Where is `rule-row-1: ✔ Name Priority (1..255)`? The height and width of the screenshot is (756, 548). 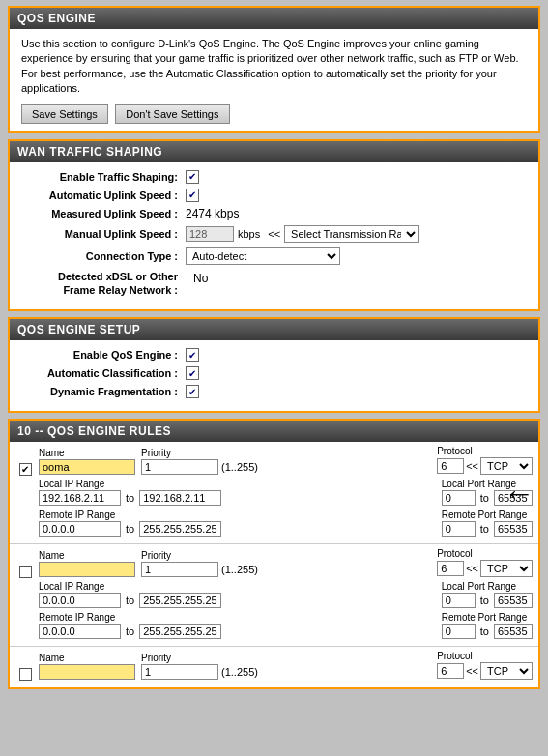 rule-row-1: ✔ Name Priority (1..255) is located at coordinates (274, 493).